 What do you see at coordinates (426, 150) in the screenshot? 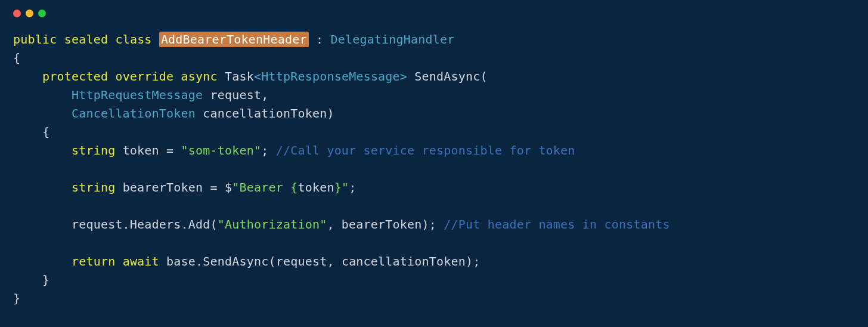
I see `comment: //Call your service responsible for toke…` at bounding box center [426, 150].